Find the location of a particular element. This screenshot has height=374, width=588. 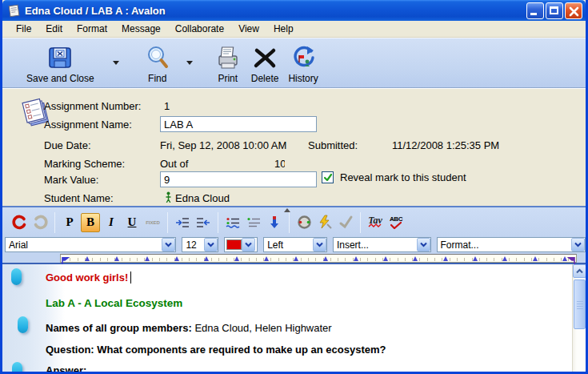

spell-as-you-type-button: Tav is located at coordinates (375, 223).